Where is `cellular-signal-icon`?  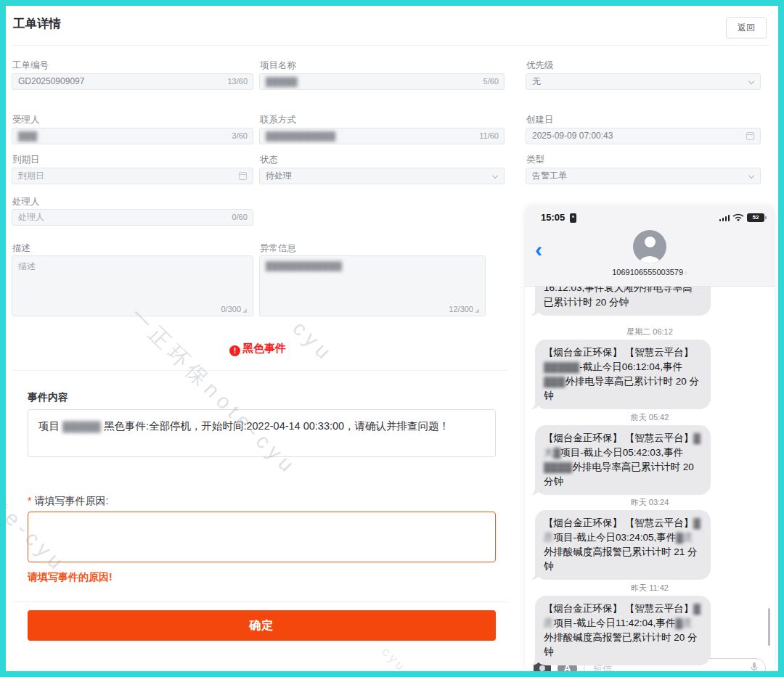 cellular-signal-icon is located at coordinates (724, 218).